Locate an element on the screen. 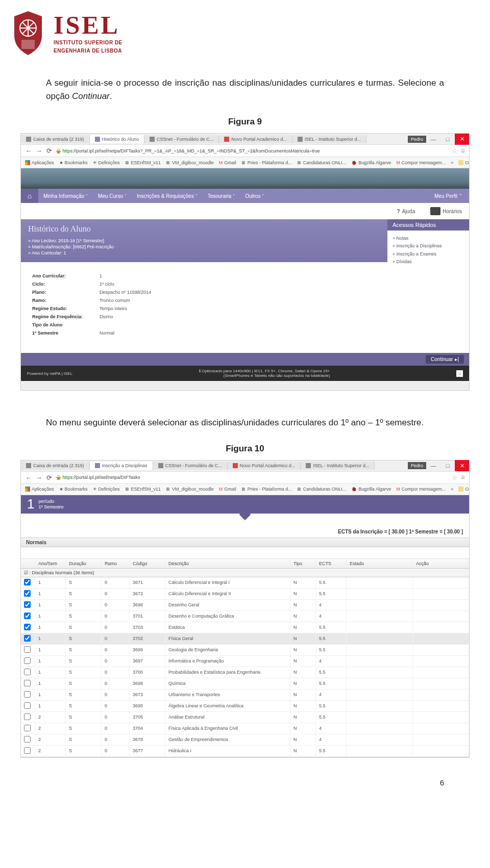 The height and width of the screenshot is (868, 490). column-header: Tipo is located at coordinates (303, 564).